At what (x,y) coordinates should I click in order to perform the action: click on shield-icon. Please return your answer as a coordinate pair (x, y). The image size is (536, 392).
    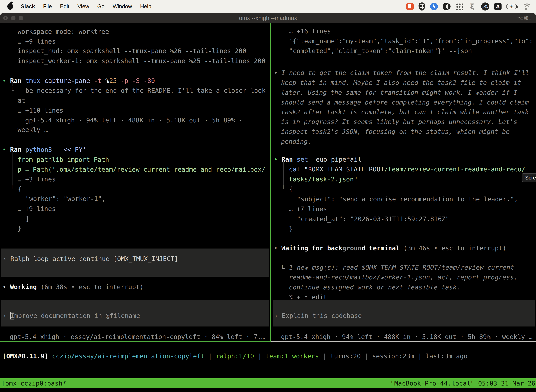
    Looking at the image, I should click on (422, 6).